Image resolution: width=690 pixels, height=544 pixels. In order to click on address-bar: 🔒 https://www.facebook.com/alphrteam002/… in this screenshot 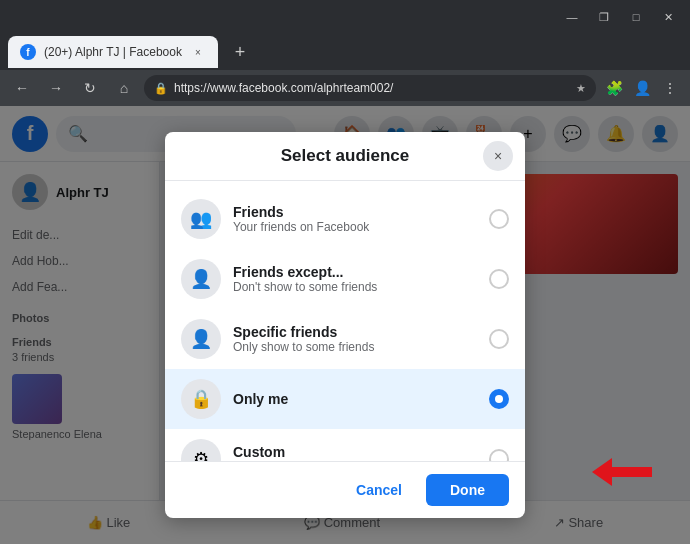, I will do `click(370, 88)`.